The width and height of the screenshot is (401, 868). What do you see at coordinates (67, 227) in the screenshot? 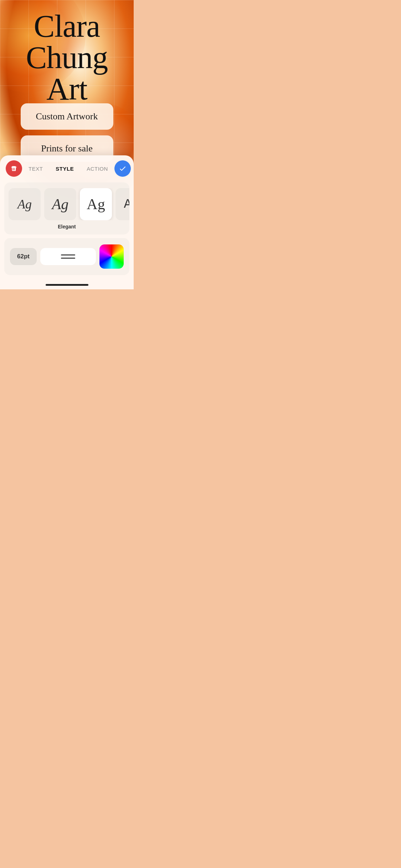
I see `font-name-label: Elegant` at bounding box center [67, 227].